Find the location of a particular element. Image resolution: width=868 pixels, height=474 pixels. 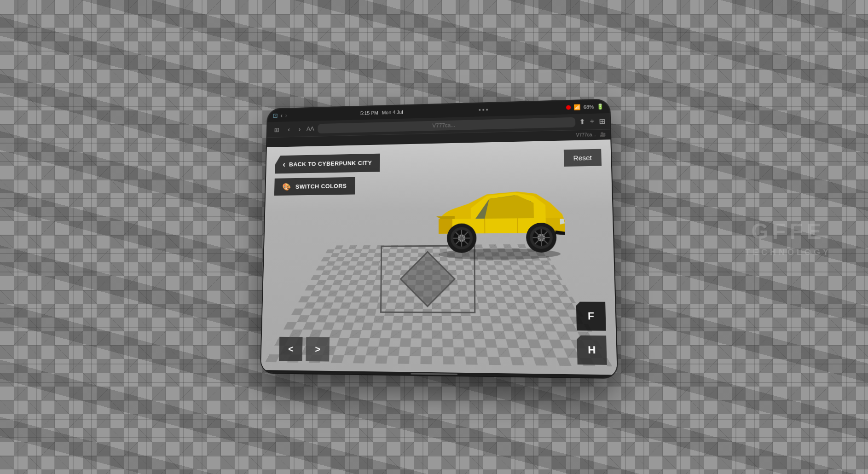

battery-percent: 68% is located at coordinates (589, 107).